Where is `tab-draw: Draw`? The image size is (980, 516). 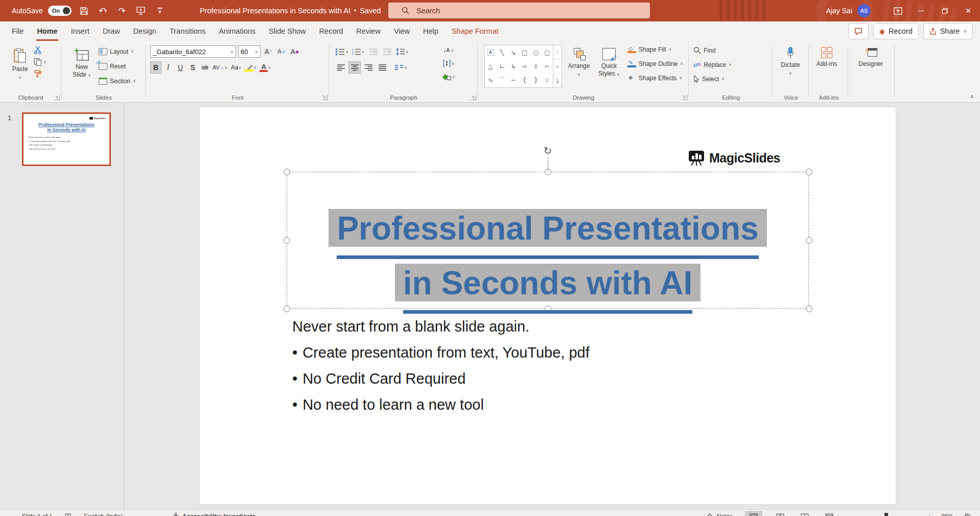 tab-draw: Draw is located at coordinates (111, 31).